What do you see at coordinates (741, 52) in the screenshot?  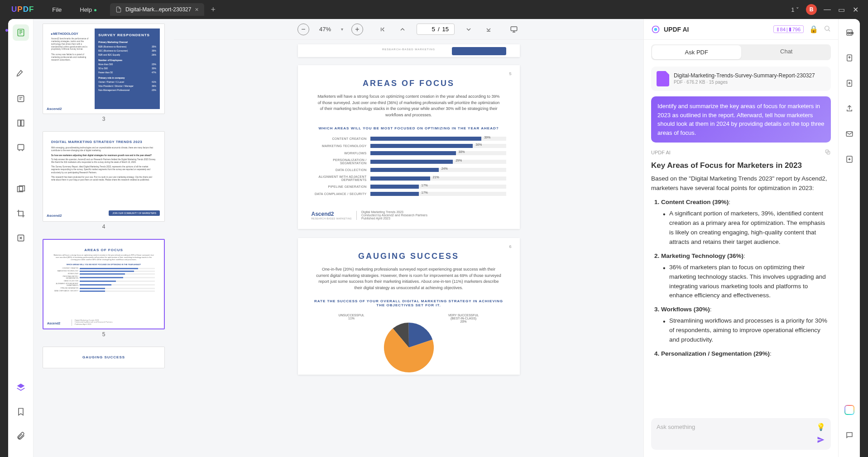 I see `ai-tabs: Ask PDF Chat` at bounding box center [741, 52].